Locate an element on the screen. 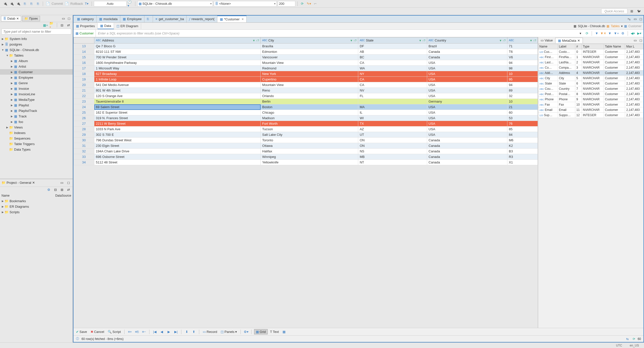 The width and height of the screenshot is (644, 348). cell: K2 is located at coordinates (522, 146).